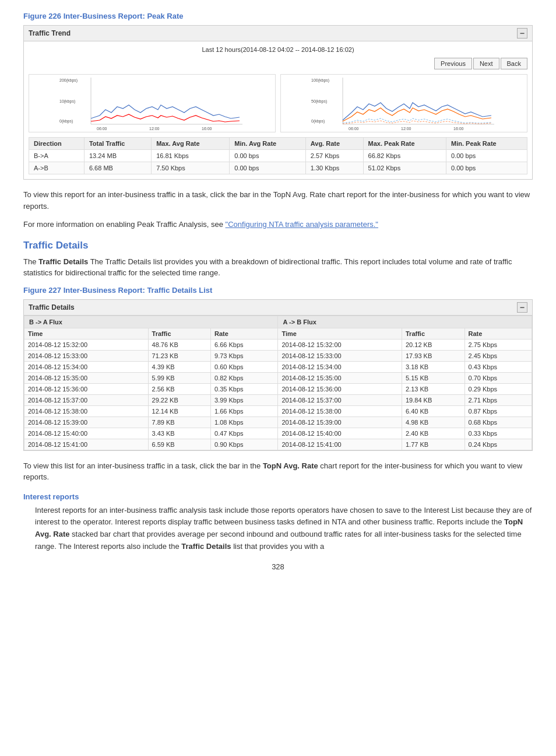 Image resolution: width=556 pixels, height=756 pixels. What do you see at coordinates (118, 168) in the screenshot?
I see `table-cell: 6.68 MB` at bounding box center [118, 168].